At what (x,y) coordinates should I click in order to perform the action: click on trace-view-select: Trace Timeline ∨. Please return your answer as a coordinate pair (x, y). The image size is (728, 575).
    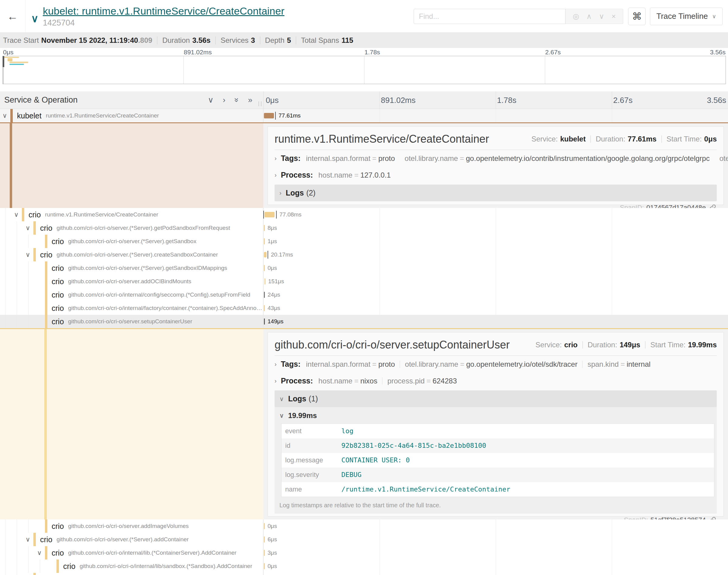
    Looking at the image, I should click on (686, 16).